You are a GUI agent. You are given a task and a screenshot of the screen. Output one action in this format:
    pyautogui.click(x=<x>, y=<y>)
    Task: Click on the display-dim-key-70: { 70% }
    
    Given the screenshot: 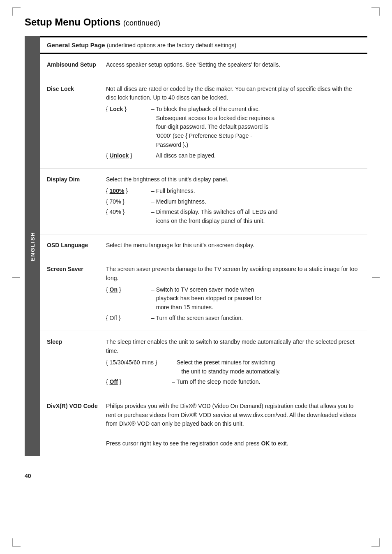 What is the action you would take?
    pyautogui.click(x=129, y=202)
    